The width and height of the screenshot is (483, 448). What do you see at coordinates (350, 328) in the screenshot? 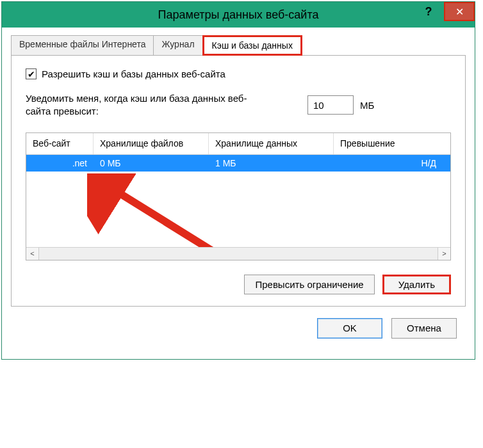
I see `ok-button: OK` at bounding box center [350, 328].